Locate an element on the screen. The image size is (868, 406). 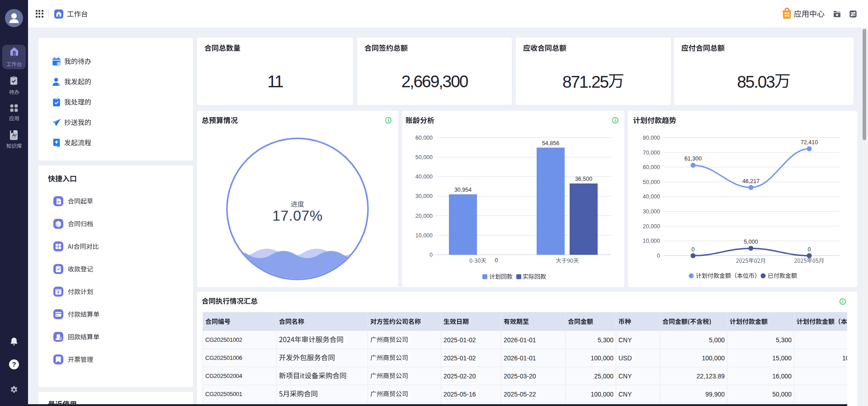
svg-text: 36,500 is located at coordinates (584, 179).